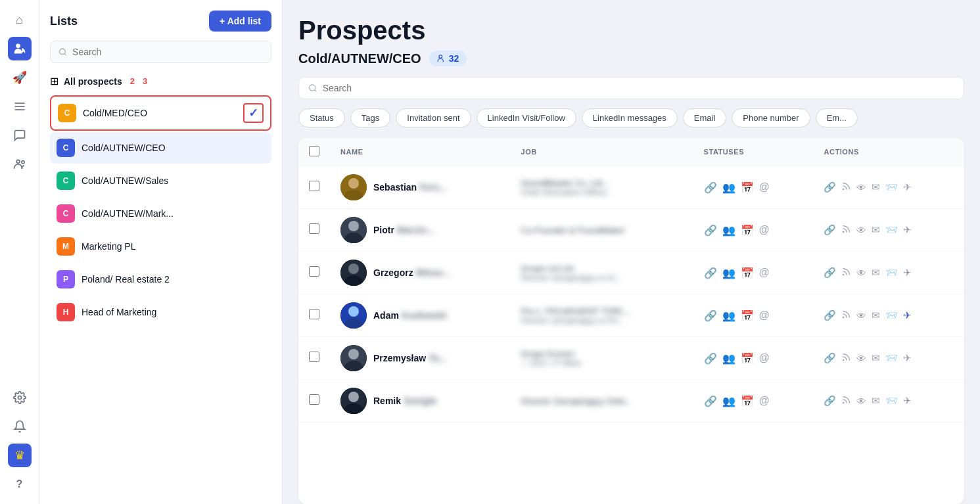  I want to click on avatar, so click(354, 315).